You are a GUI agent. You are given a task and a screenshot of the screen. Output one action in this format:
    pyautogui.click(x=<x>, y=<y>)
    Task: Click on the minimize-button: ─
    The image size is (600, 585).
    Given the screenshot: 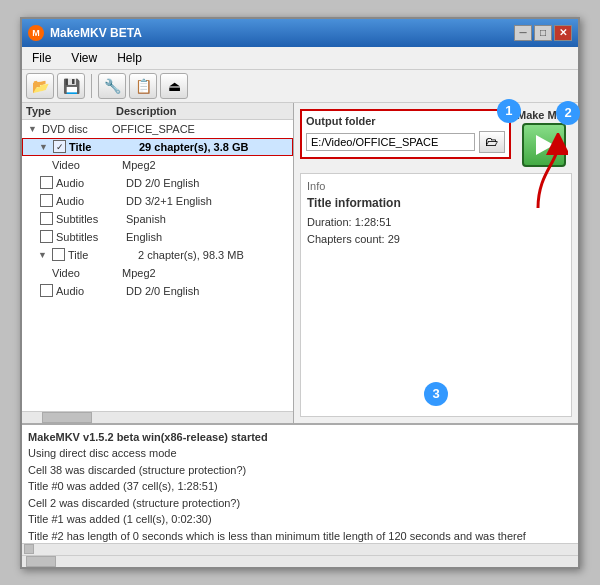 What is the action you would take?
    pyautogui.click(x=523, y=33)
    